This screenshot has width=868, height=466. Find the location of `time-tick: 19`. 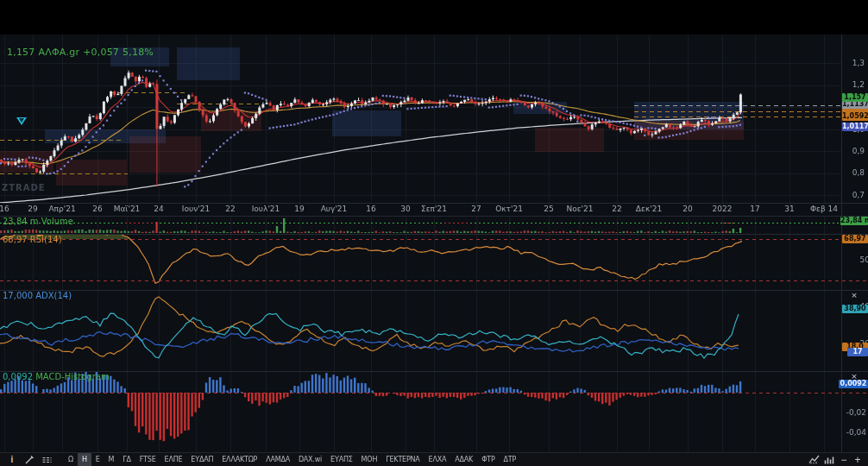

time-tick: 19 is located at coordinates (299, 209).